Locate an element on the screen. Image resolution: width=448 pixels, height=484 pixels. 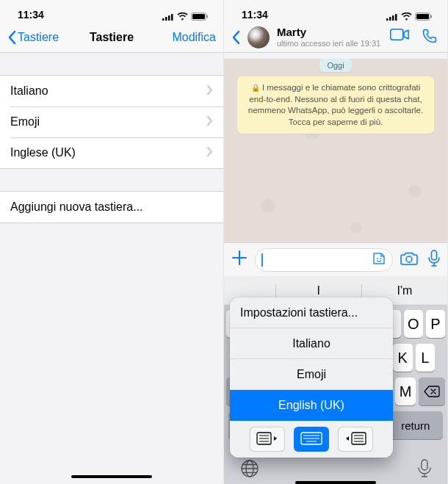
mic-button is located at coordinates (434, 260).